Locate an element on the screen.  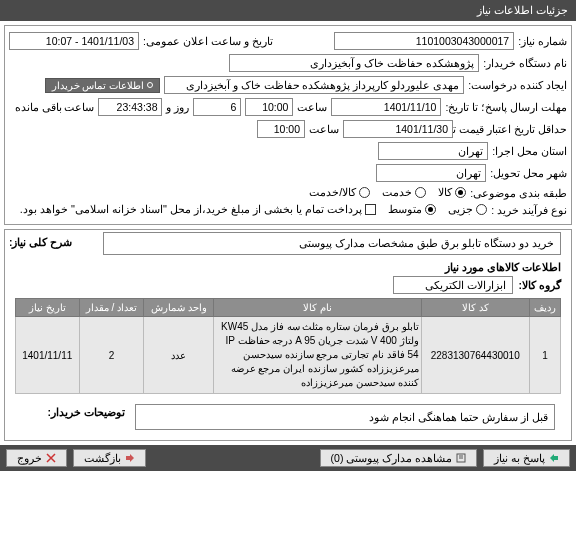
back-button: بازگشت is located at coordinates (110, 458).